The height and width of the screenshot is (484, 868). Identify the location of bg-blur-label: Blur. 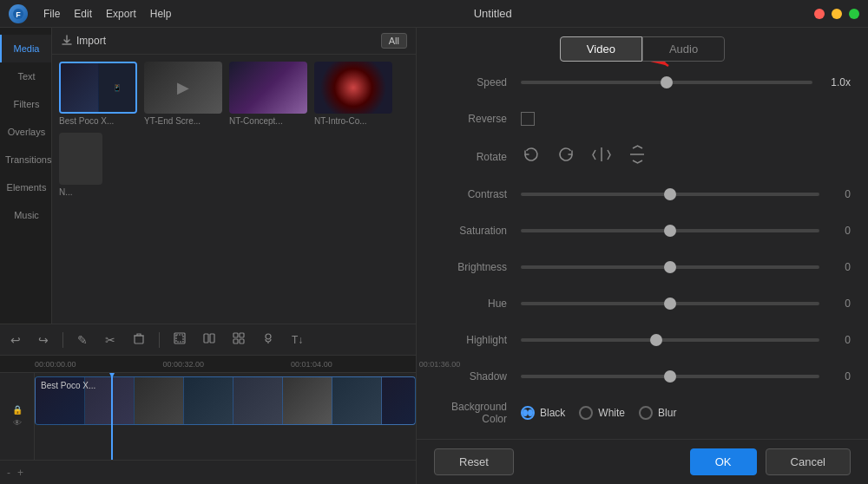
(667, 413).